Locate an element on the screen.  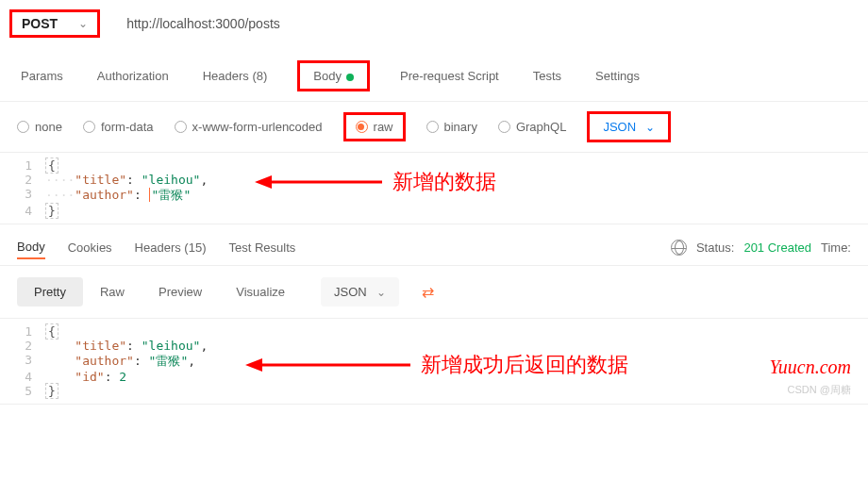
tab-headers: Headers (8) is located at coordinates (236, 75).